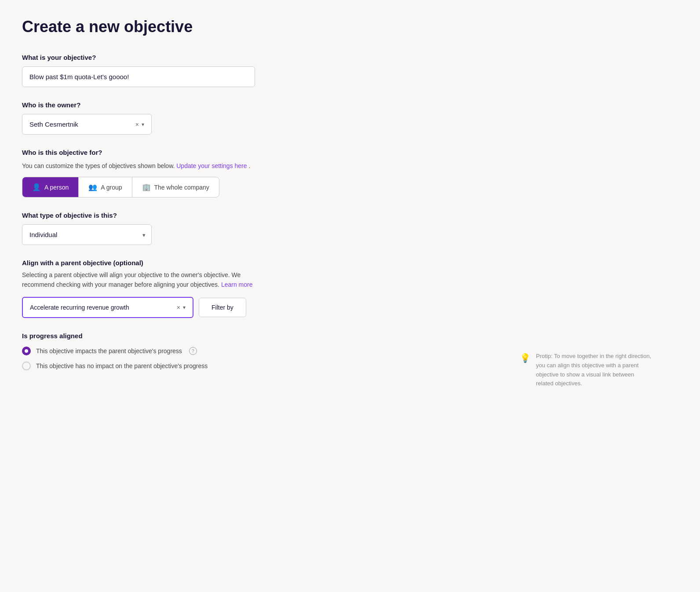  Describe the element at coordinates (137, 124) in the screenshot. I see `owner-clear-icon: ×` at that location.